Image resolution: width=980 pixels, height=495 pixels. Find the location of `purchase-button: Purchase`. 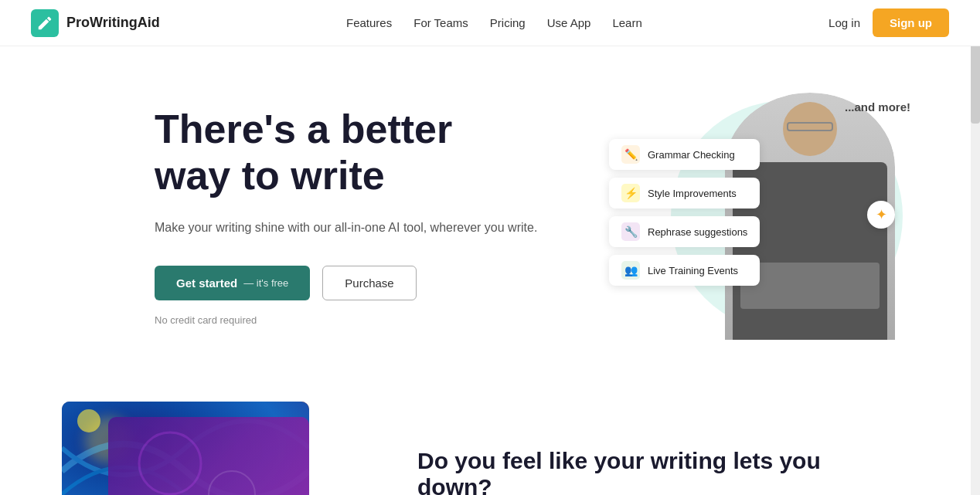

purchase-button: Purchase is located at coordinates (369, 283).